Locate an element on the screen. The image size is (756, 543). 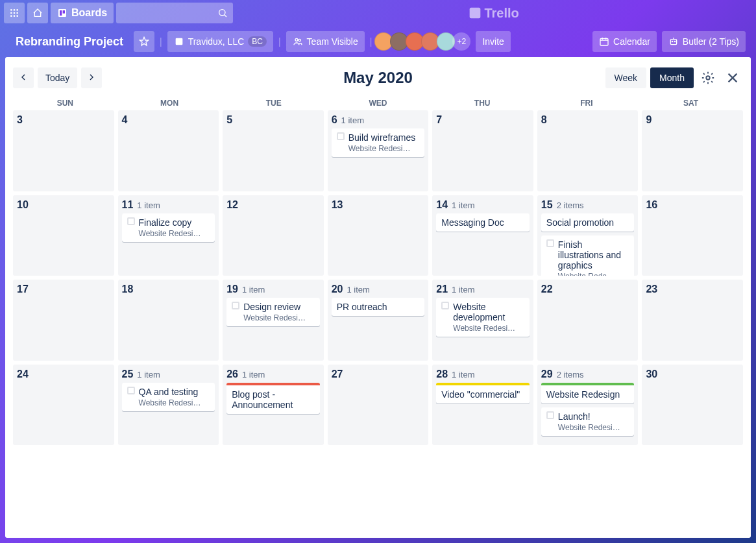
weekday-header: WED is located at coordinates (378, 103).